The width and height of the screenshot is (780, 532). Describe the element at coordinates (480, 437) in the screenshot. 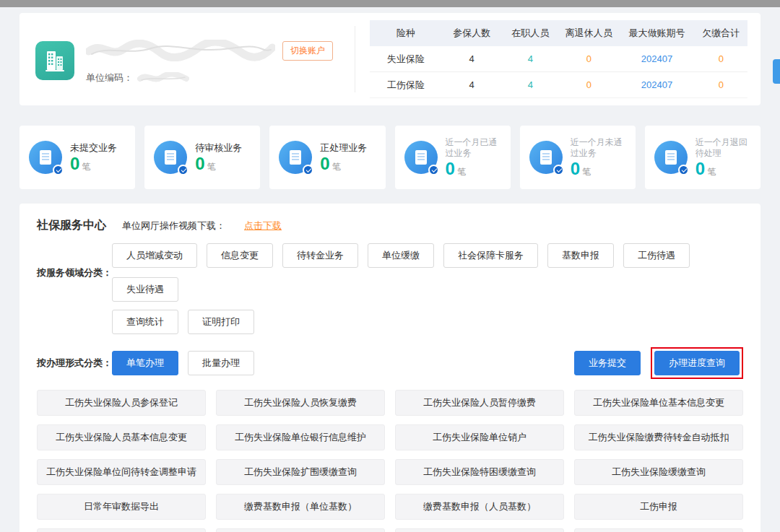

I see `business-item: 工伤失业保险单位销户` at that location.